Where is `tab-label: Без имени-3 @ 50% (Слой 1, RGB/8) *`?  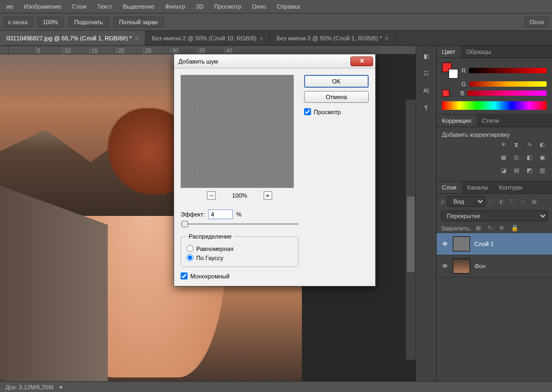 tab-label: Без имени-3 @ 50% (Слой 1, RGB/8) * is located at coordinates (329, 38).